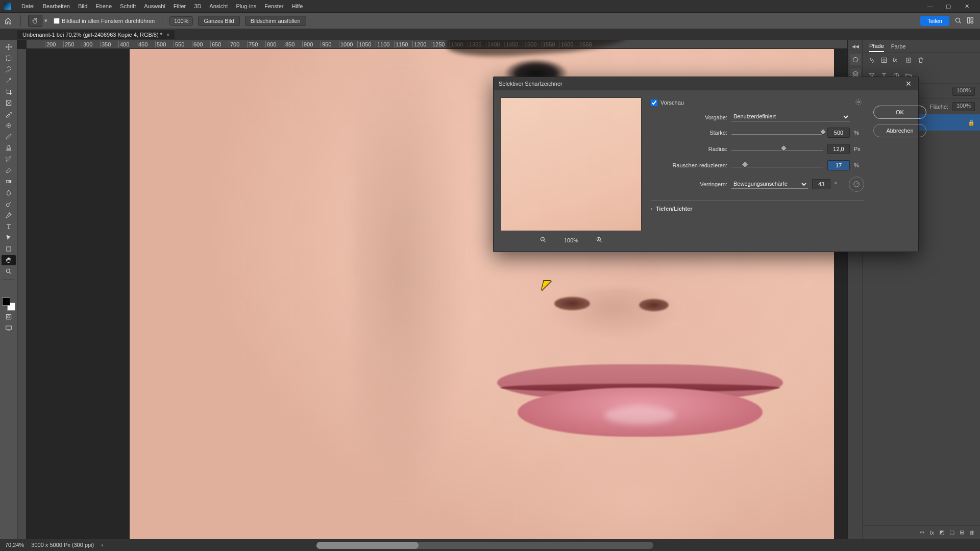 The width and height of the screenshot is (980, 551). Describe the element at coordinates (83, 6) in the screenshot. I see `menu-bild: Bild` at that location.